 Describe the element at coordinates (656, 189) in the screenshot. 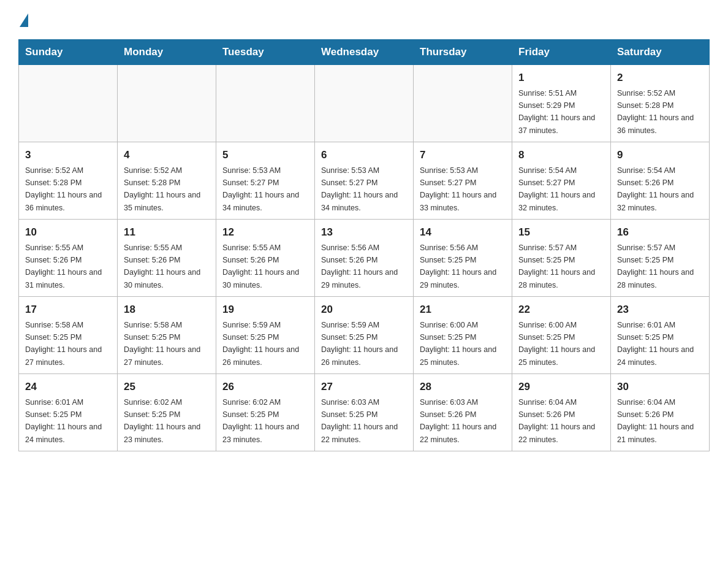

I see `day-info: Sunrise: 5:54 AM Sunset: 5:26 PM Dayligh…` at that location.